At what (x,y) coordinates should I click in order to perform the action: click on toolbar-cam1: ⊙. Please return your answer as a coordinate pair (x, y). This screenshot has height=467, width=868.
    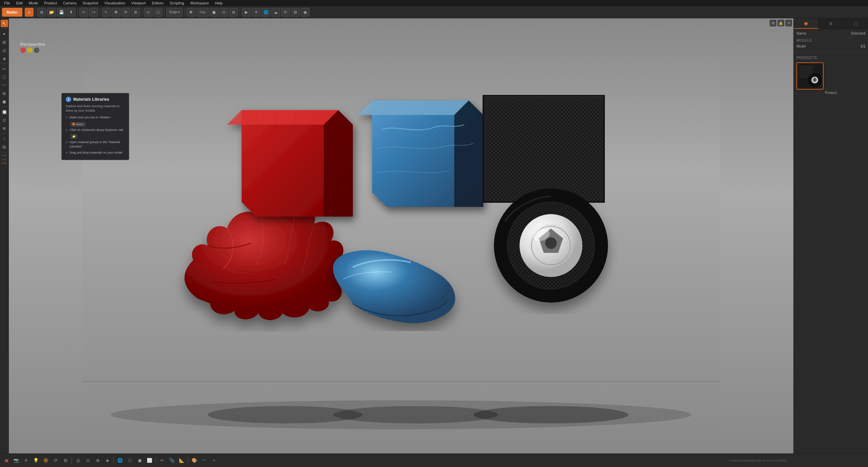
    Looking at the image, I should click on (224, 12).